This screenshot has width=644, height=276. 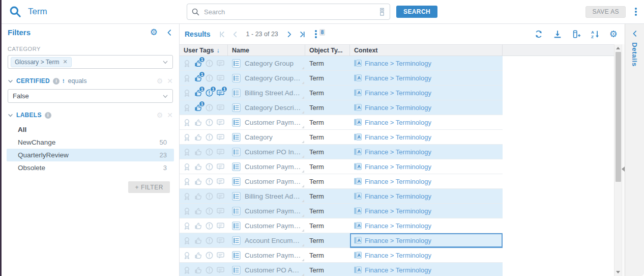 What do you see at coordinates (605, 12) in the screenshot?
I see `save-as-button: SAVE AS` at bounding box center [605, 12].